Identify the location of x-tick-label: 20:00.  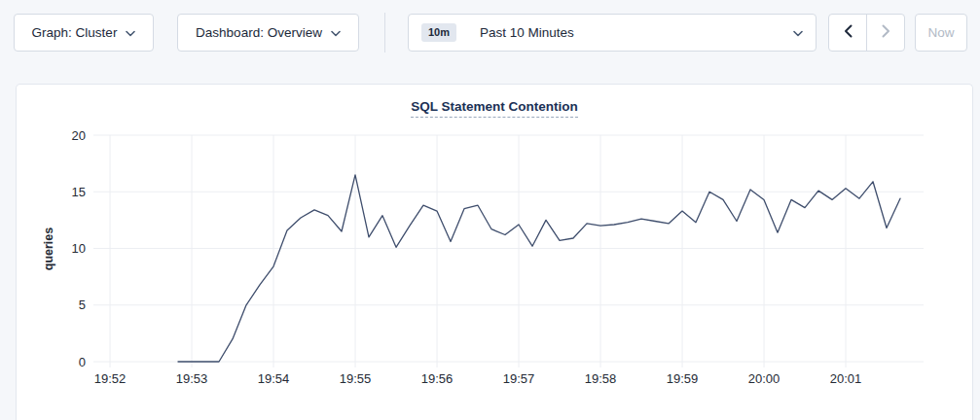
(765, 379).